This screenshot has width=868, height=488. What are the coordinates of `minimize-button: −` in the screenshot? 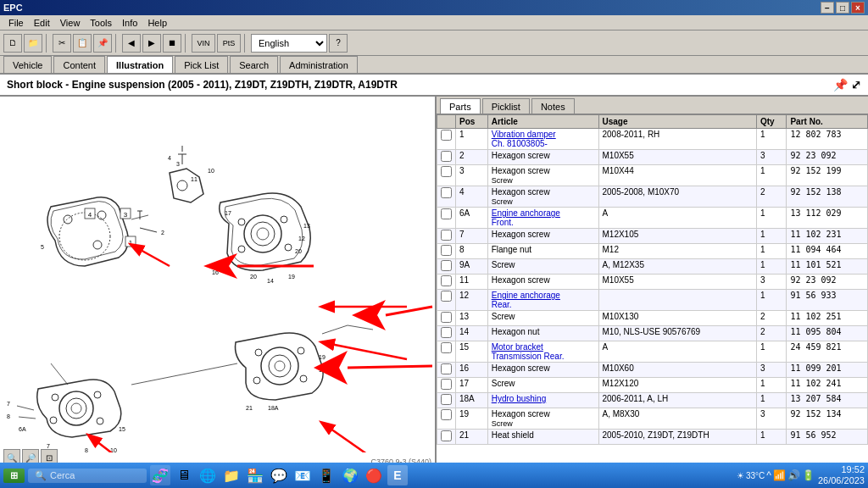 It's located at (827, 8).